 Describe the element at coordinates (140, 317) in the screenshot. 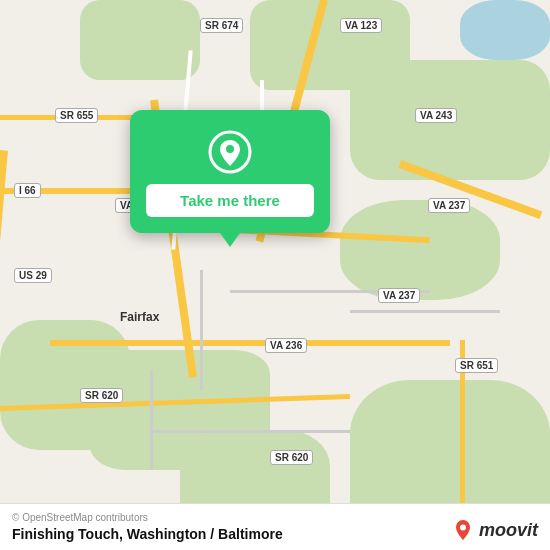

I see `city-label-fairfax: Fairfax` at that location.